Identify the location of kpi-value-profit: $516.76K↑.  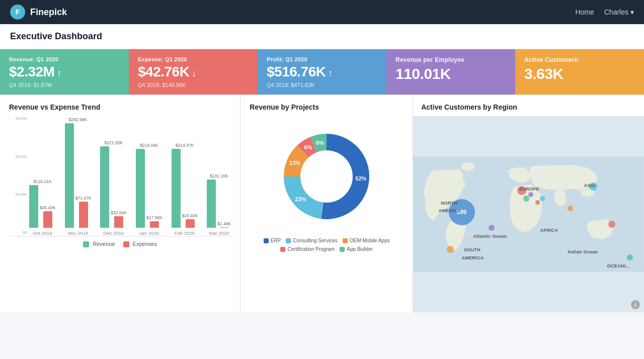
(322, 72).